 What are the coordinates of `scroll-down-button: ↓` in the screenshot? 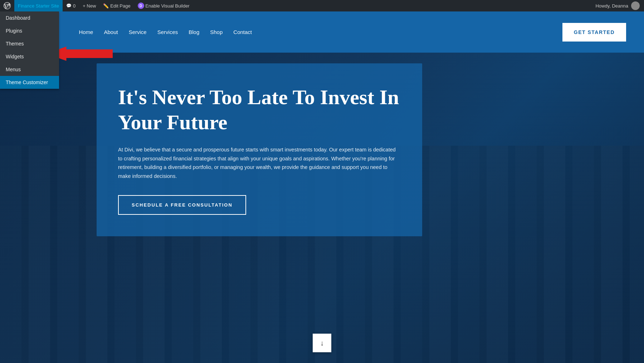 It's located at (322, 343).